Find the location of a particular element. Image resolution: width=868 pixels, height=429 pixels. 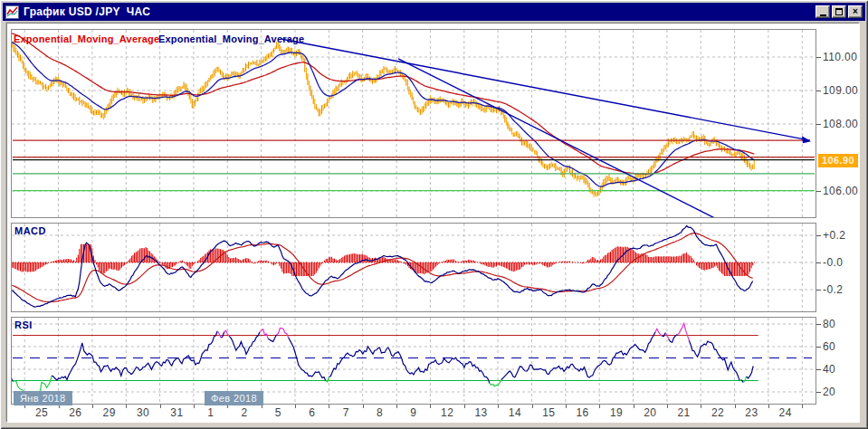

titlebar-buttons: × is located at coordinates (839, 12).